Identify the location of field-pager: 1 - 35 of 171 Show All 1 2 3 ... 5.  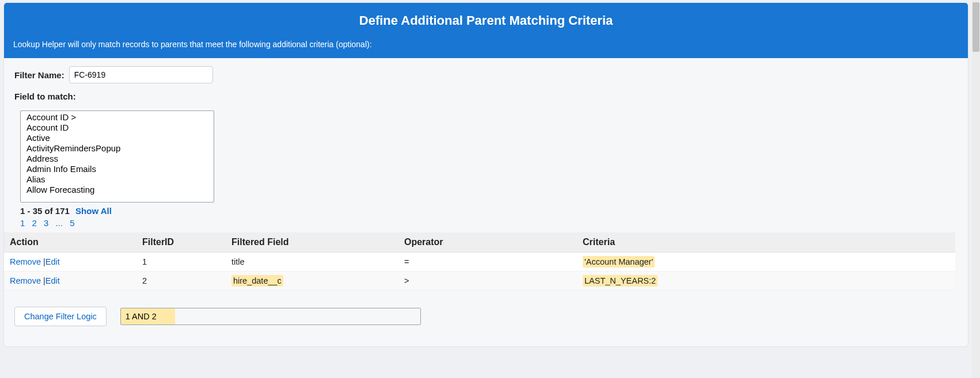
(493, 217).